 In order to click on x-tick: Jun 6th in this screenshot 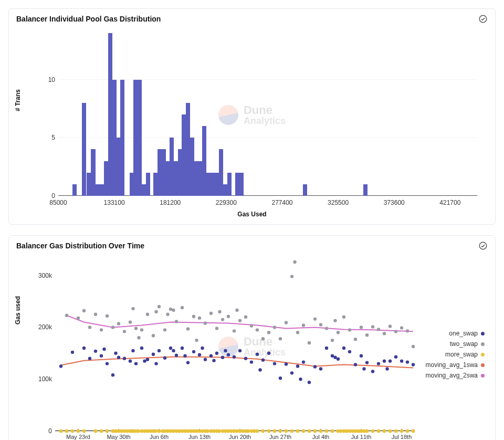, I will do `click(159, 436)`.